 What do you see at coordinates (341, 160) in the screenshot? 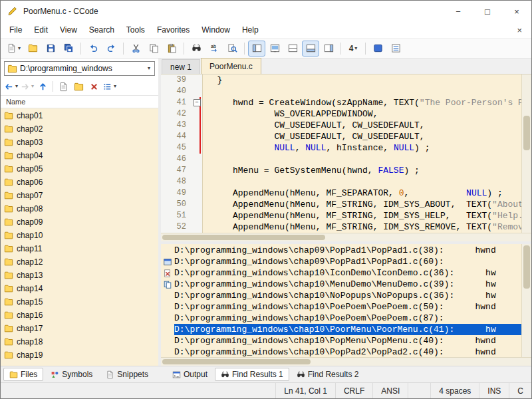
I see `code-line: 46` at bounding box center [341, 160].